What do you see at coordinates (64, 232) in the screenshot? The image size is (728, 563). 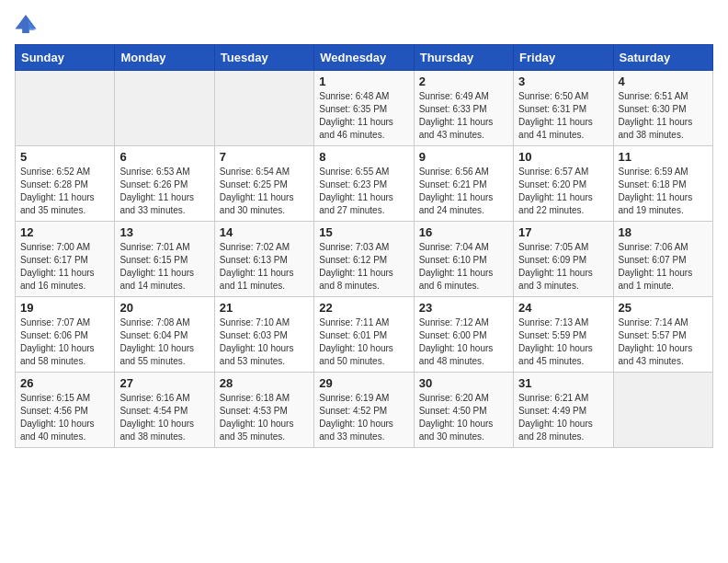 I see `day-number: 12` at bounding box center [64, 232].